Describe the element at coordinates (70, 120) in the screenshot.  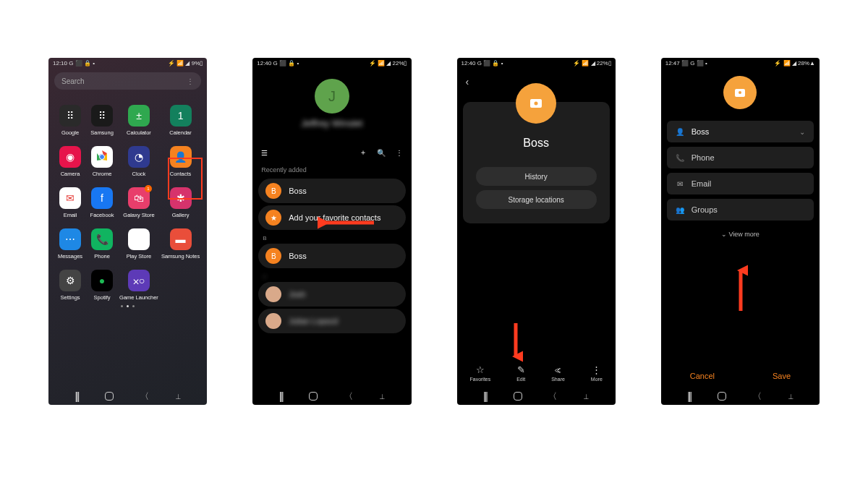
I see `app-google: ⠿Google` at that location.